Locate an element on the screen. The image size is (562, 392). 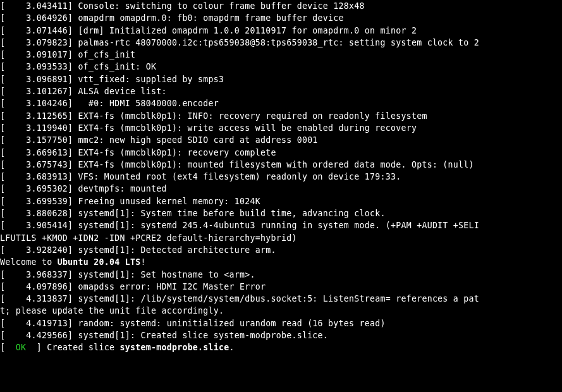
log-line: [ 3.043411] Console: switching to colour… is located at coordinates (281, 6).